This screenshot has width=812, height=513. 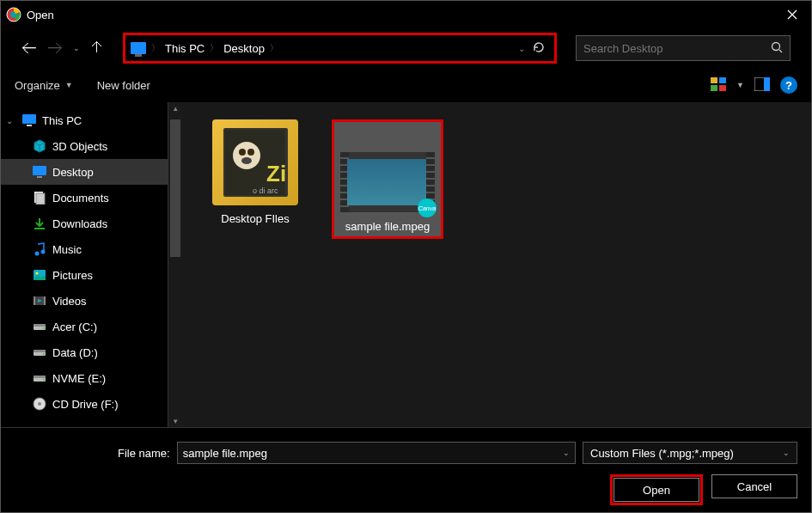 I want to click on tree-item-desktop: Desktop, so click(x=84, y=172).